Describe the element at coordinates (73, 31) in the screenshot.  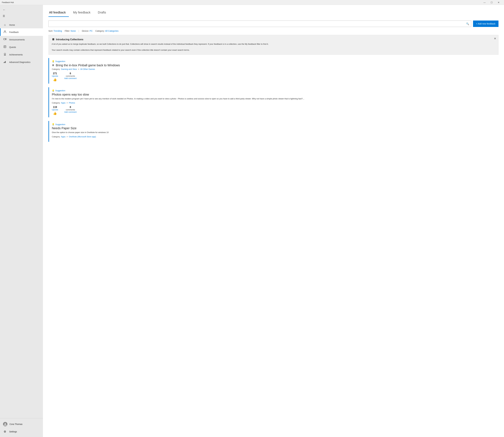
I see `filter-none: None` at that location.